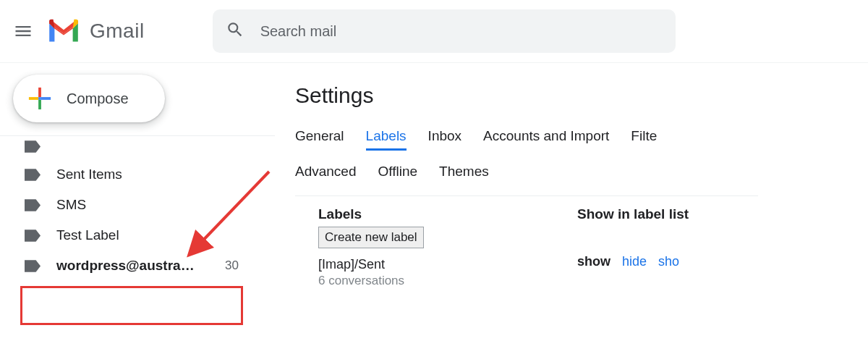 The width and height of the screenshot is (868, 362). What do you see at coordinates (71, 205) in the screenshot?
I see `sidebar-item-label: SMS` at bounding box center [71, 205].